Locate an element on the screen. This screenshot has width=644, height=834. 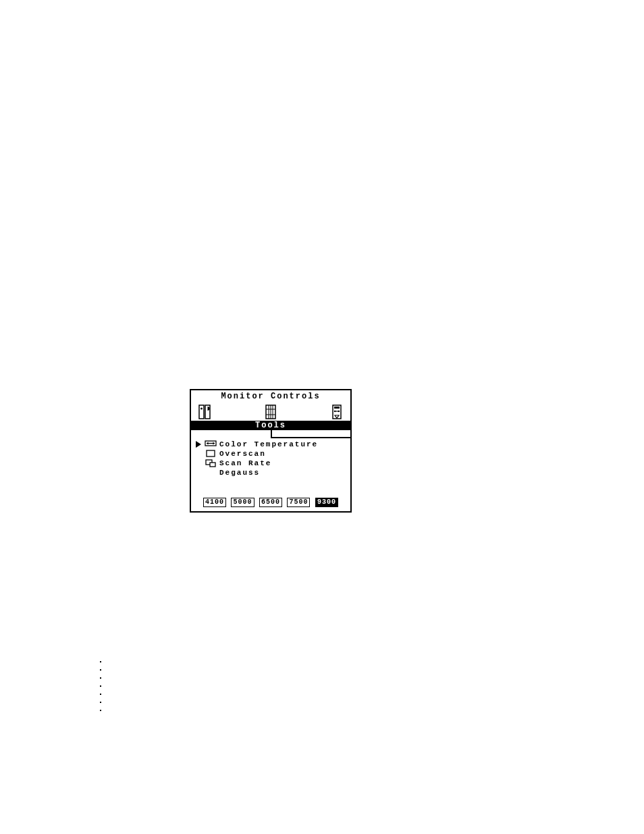
option-9300: 9300 is located at coordinates (327, 502).